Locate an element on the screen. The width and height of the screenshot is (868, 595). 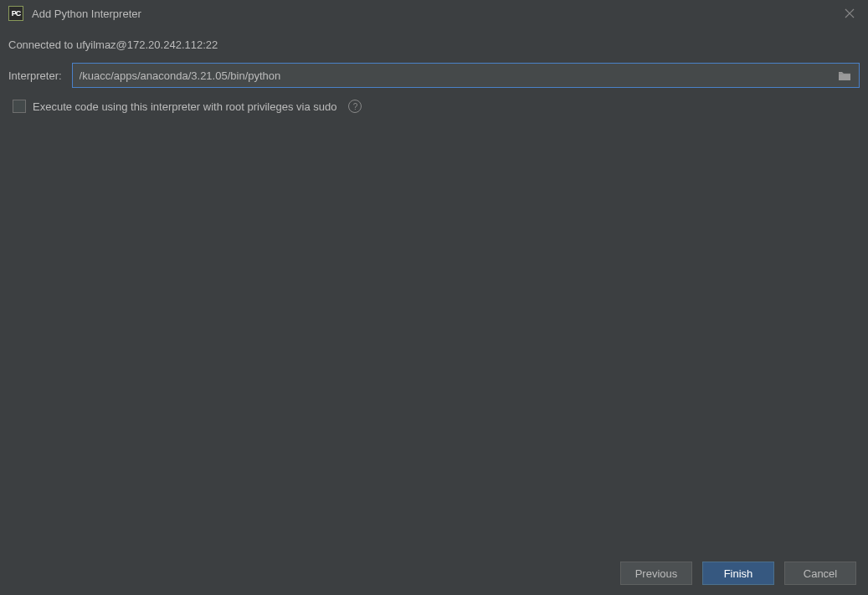
help-icon: ? is located at coordinates (355, 106).